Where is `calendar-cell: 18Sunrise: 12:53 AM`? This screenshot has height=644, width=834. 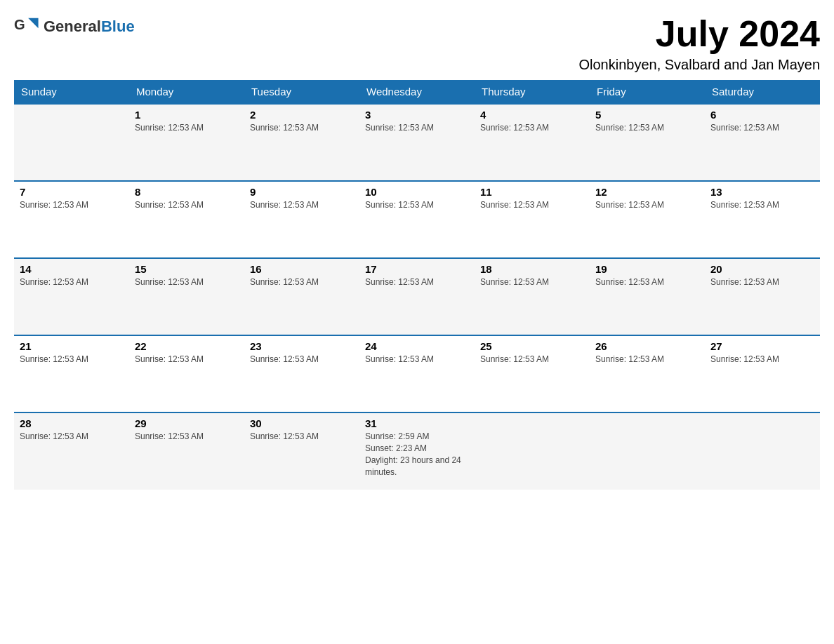
calendar-cell: 18Sunrise: 12:53 AM is located at coordinates (532, 297).